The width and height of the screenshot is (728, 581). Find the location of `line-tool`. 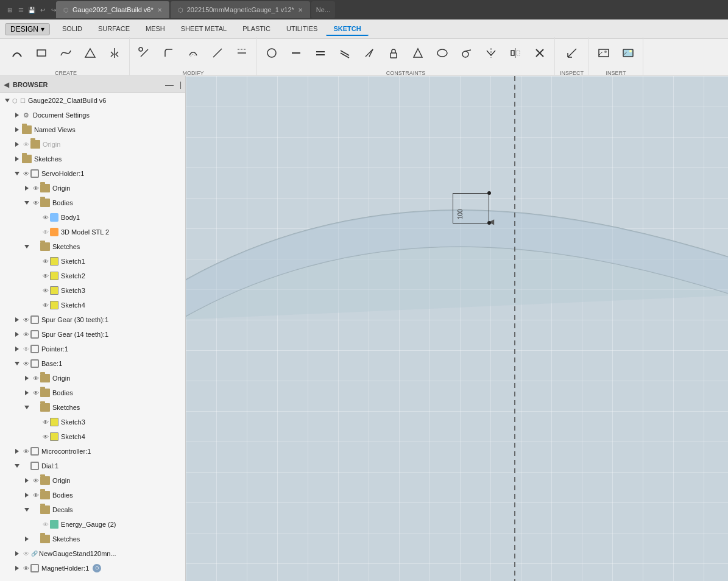

line-tool is located at coordinates (217, 53).